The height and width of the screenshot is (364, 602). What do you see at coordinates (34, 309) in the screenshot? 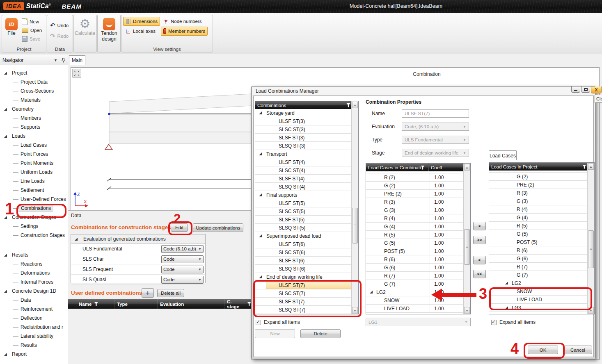
I see `navigator-item: Reinforcement` at bounding box center [34, 309].